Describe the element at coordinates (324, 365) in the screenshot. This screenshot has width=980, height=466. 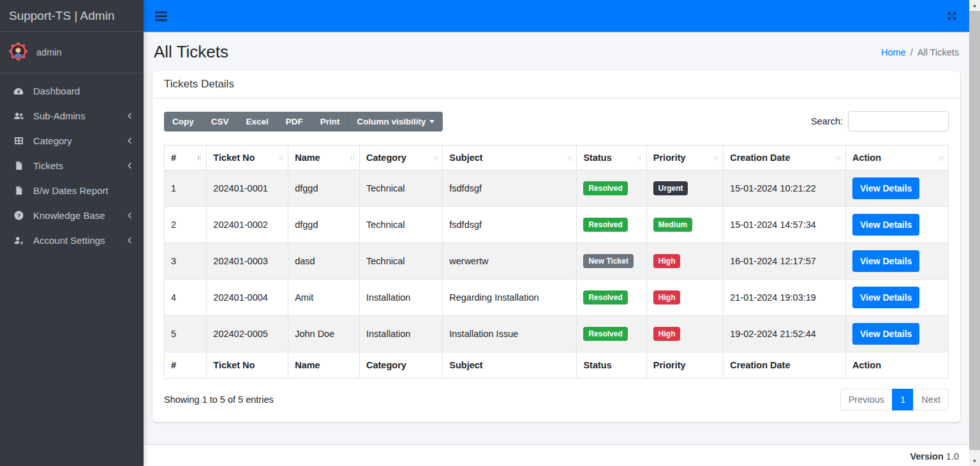
I see `footer-column-name: Name` at that location.